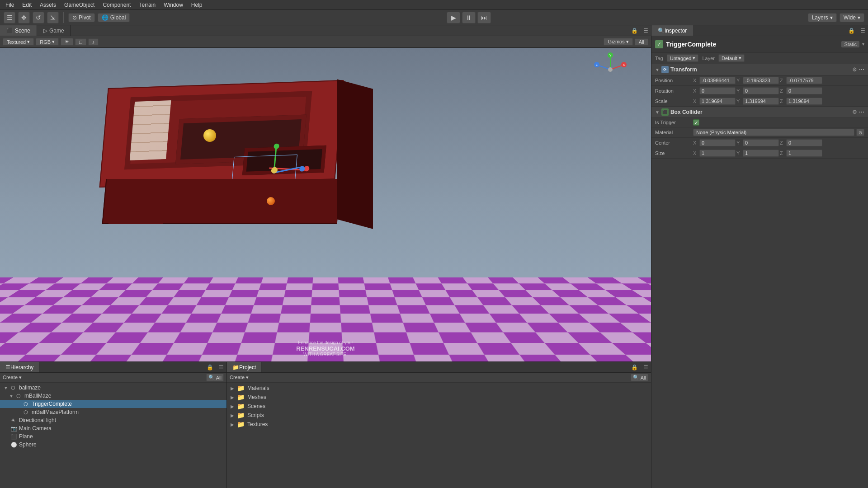  I want to click on sphere-label: Sphere, so click(28, 445).